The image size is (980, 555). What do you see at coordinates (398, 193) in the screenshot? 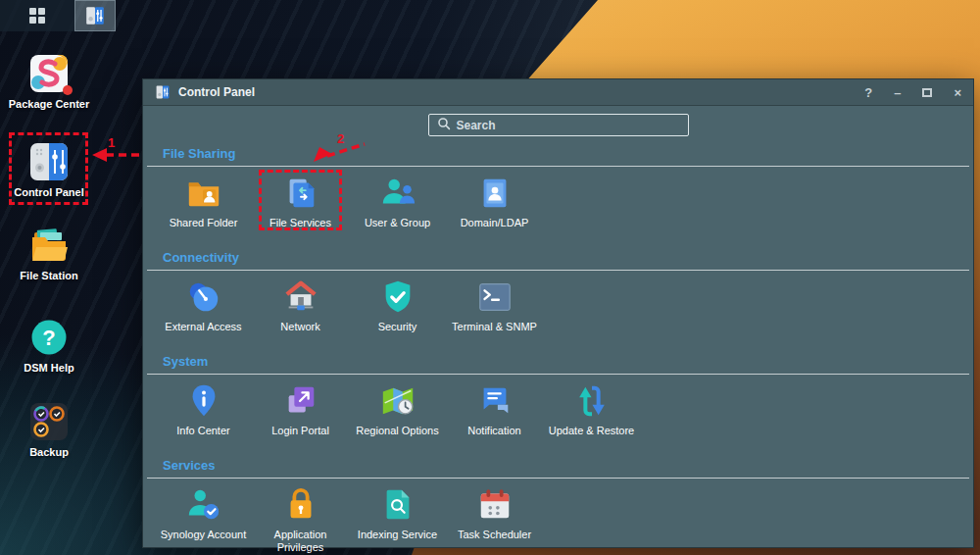
I see `user-group-icon` at bounding box center [398, 193].